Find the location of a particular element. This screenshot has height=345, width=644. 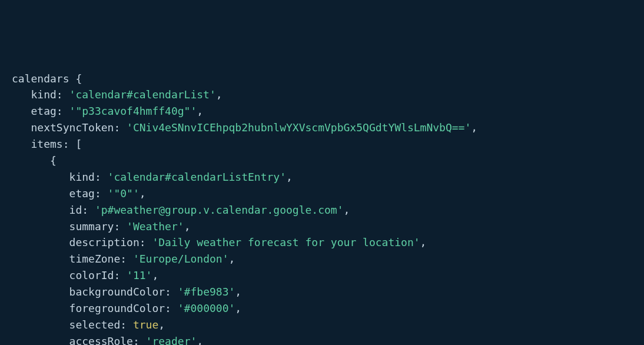

item-val-foregroundcolor: '#000000' is located at coordinates (207, 308).